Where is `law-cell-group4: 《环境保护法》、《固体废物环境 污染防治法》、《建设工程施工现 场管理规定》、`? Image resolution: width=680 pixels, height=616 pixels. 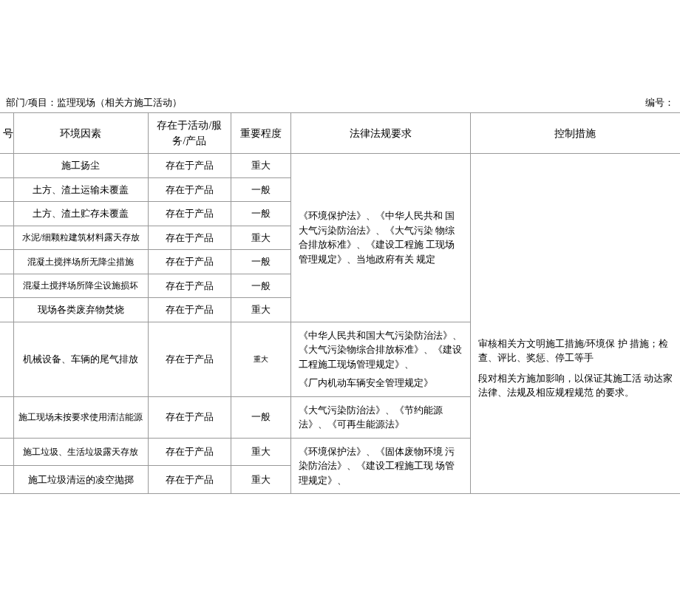 law-cell-group4: 《环境保护法》、《固体废物环境 污染防治法》、《建设工程施工现 场管理规定》、 is located at coordinates (380, 466).